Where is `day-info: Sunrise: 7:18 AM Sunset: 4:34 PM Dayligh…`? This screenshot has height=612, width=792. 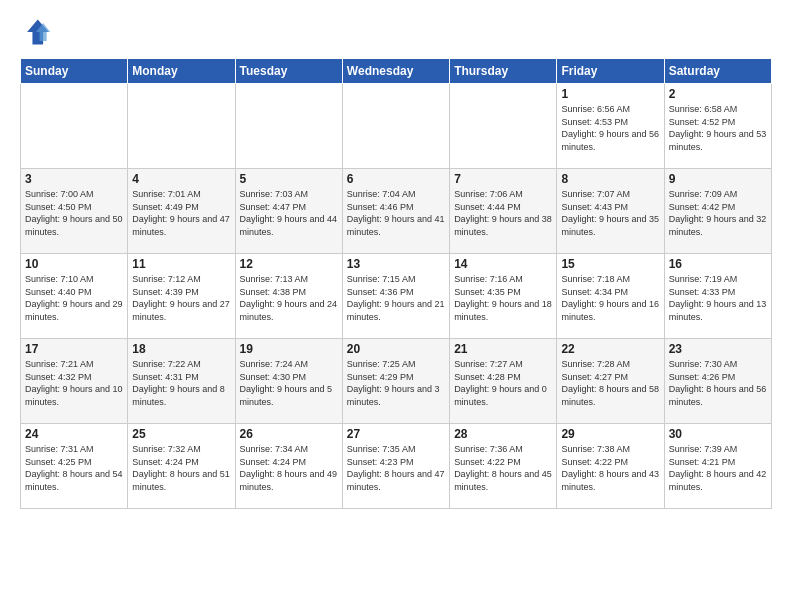
day-info: Sunrise: 7:18 AM Sunset: 4:34 PM Dayligh… is located at coordinates (610, 298).